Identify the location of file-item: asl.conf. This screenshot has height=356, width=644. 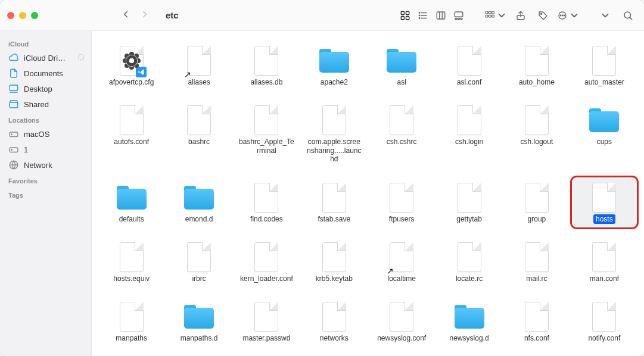
(469, 65).